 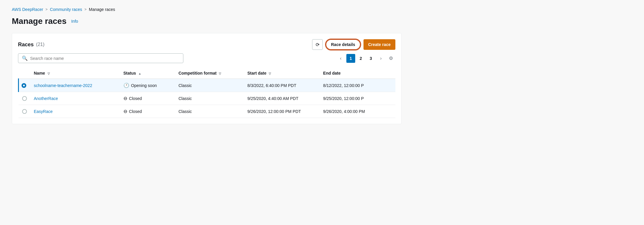 What do you see at coordinates (47, 9) in the screenshot?
I see `breadcrumb-sep1: >` at bounding box center [47, 9].